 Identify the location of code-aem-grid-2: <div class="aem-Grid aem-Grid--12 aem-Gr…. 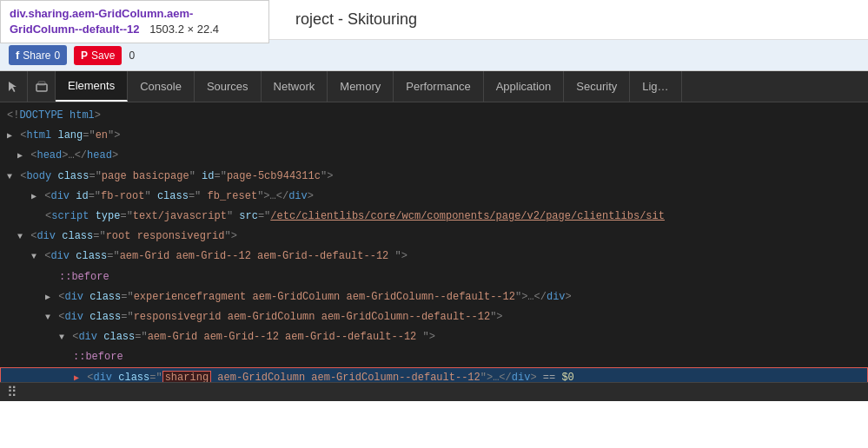
(434, 337).